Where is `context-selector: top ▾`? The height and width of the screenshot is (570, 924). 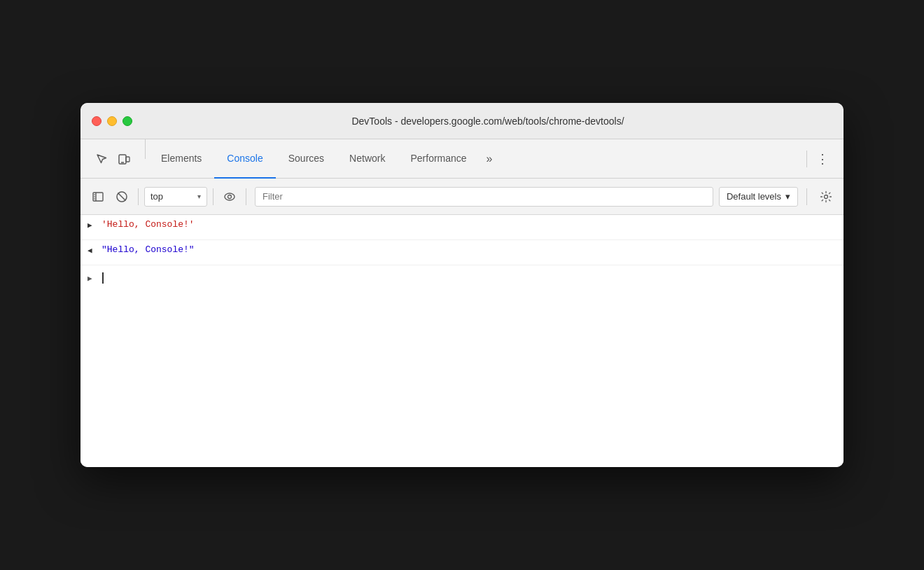
context-selector: top ▾ is located at coordinates (176, 197).